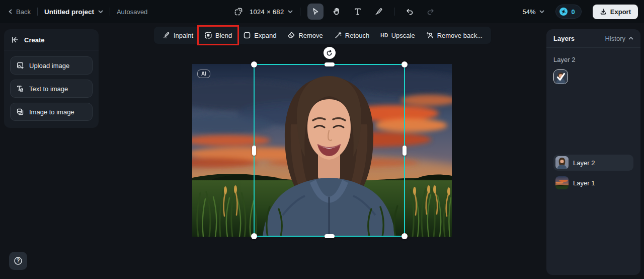  What do you see at coordinates (562, 163) in the screenshot?
I see `layer-2-thumbnail` at bounding box center [562, 163].